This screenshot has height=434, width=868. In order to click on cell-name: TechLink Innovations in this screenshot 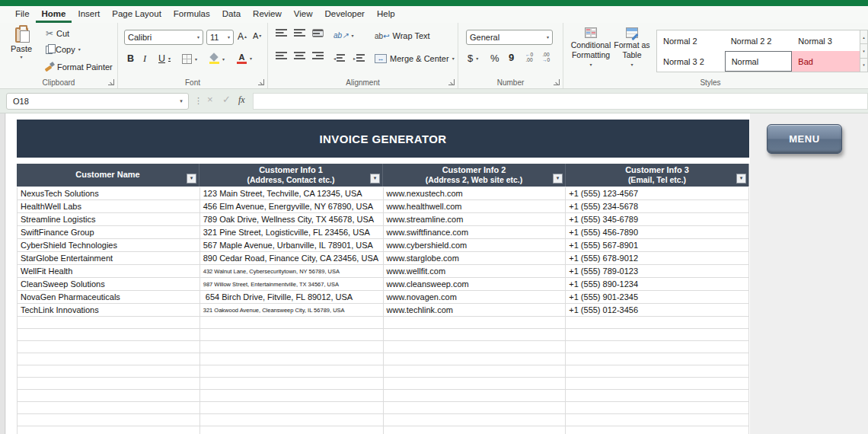, I will do `click(109, 311)`.